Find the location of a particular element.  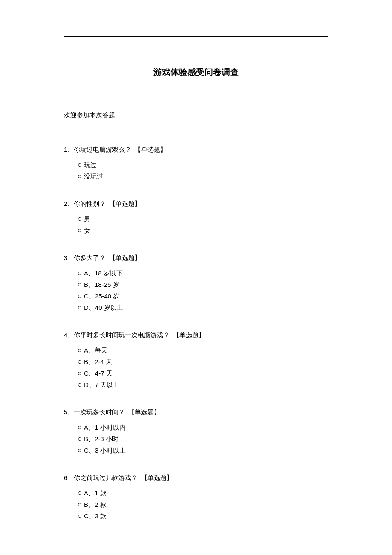

question-text: 5、一次玩多长时间？【单选题】 is located at coordinates (196, 413).